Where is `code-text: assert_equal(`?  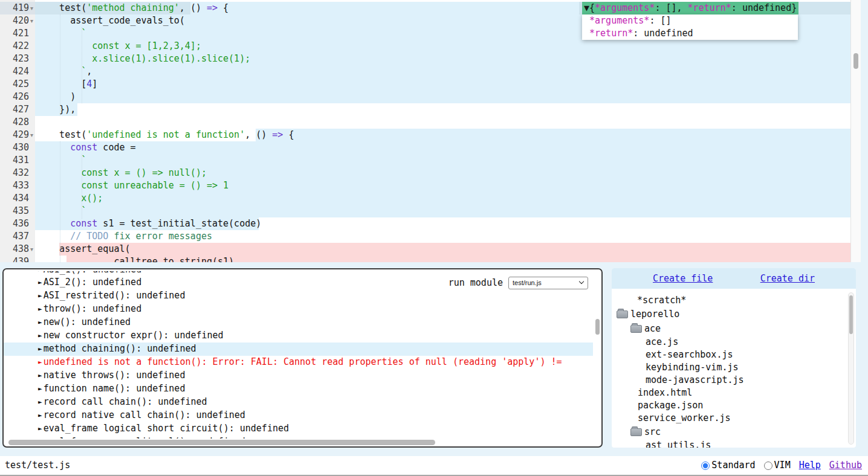 code-text: assert_equal( is located at coordinates (442, 249).